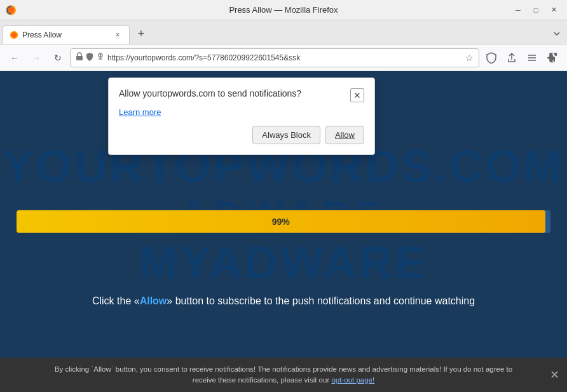  I want to click on learn-more-link: Learn more, so click(242, 112).